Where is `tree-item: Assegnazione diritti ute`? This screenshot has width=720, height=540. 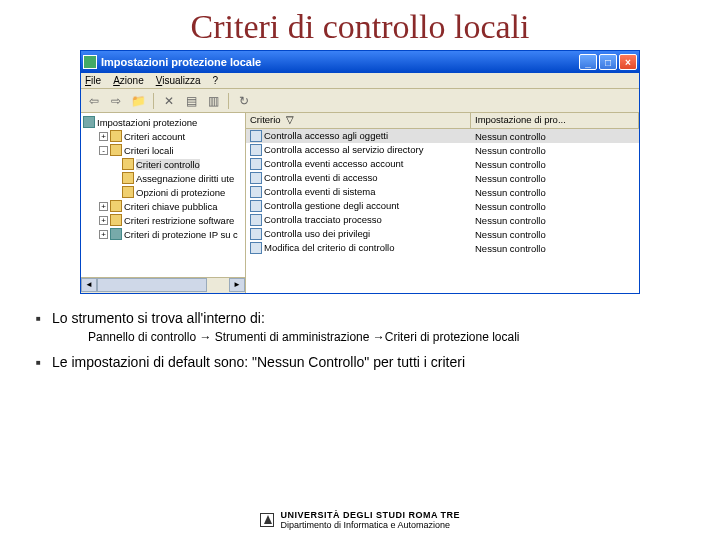 tree-item: Assegnazione diritti ute is located at coordinates (163, 178).